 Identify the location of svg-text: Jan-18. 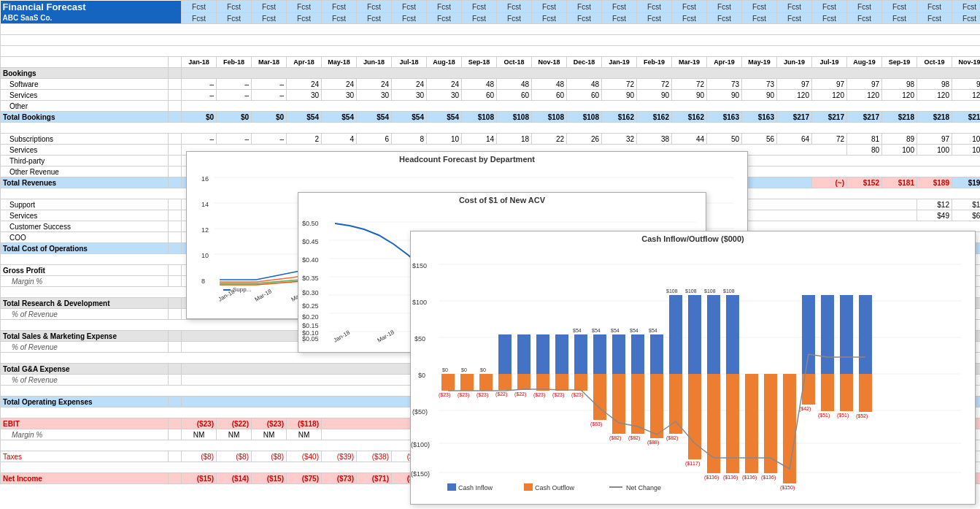
(342, 336).